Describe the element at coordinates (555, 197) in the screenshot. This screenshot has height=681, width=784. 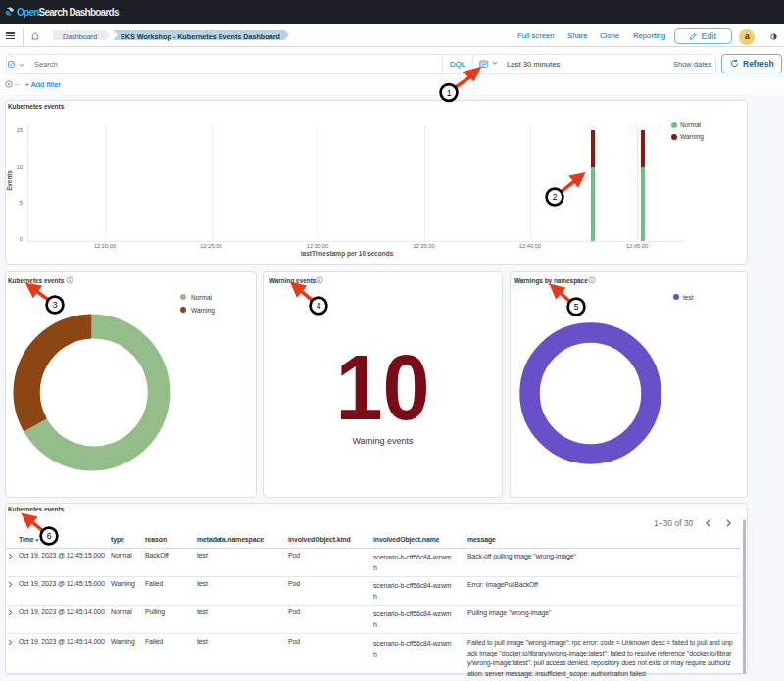
I see `svg-text: 2` at that location.